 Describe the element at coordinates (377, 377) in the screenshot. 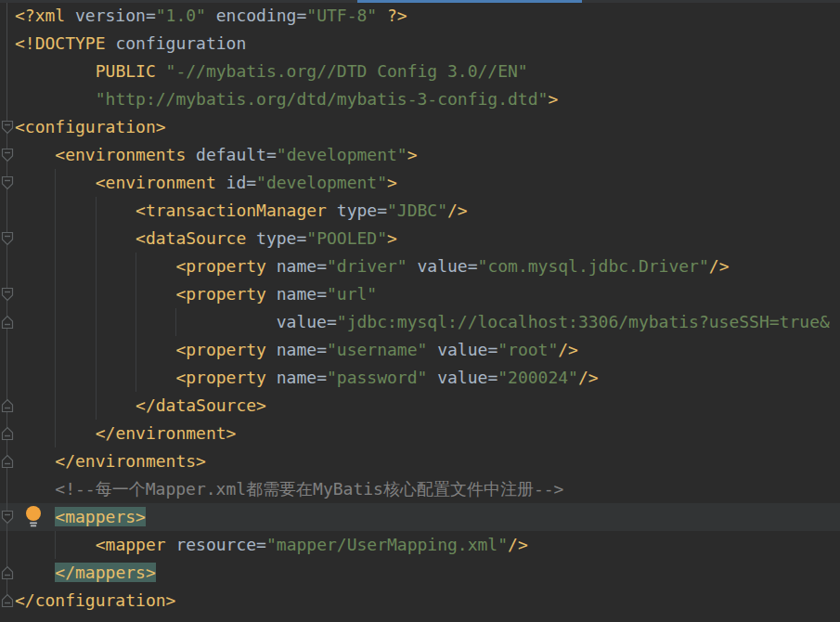

I see `token-str: "password"` at that location.